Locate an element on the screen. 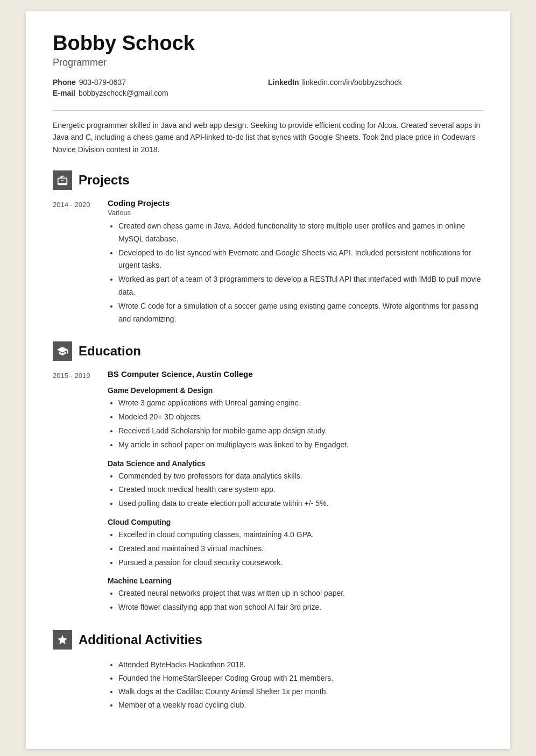 This screenshot has width=536, height=756. entry-dates: 2014 - 2020 is located at coordinates (77, 262).